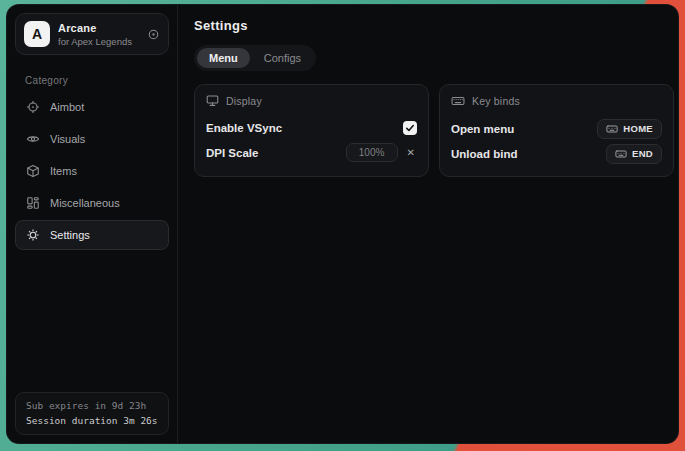  Describe the element at coordinates (98, 34) in the screenshot. I see `brand-text: Arcane for Apex Legends` at that location.